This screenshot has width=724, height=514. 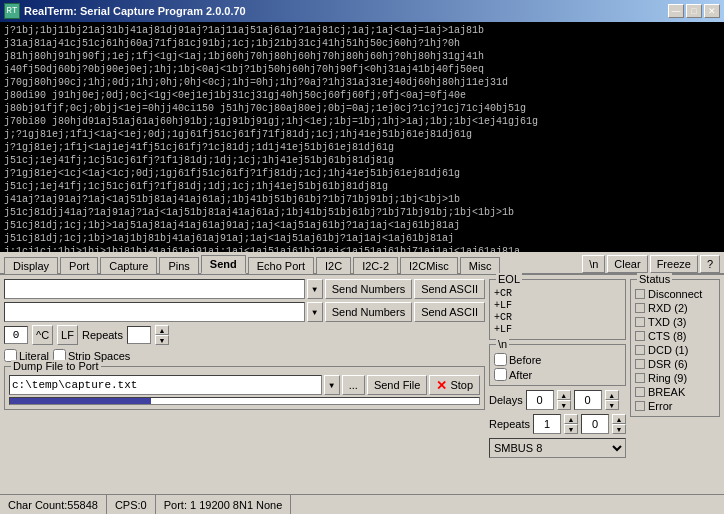 I want to click on delay2-spinner: ▲ ▼, so click(x=612, y=400).